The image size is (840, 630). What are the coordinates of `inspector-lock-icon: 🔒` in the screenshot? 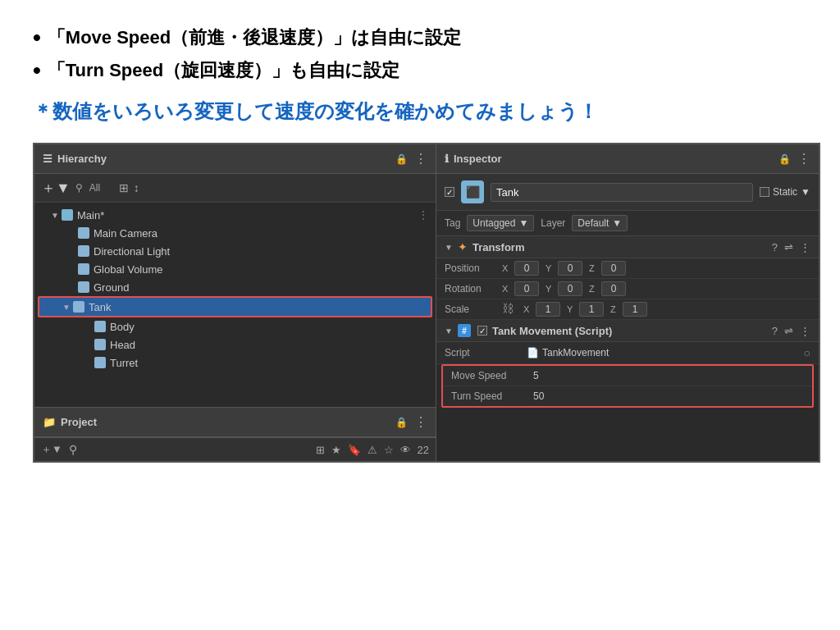 It's located at (784, 159).